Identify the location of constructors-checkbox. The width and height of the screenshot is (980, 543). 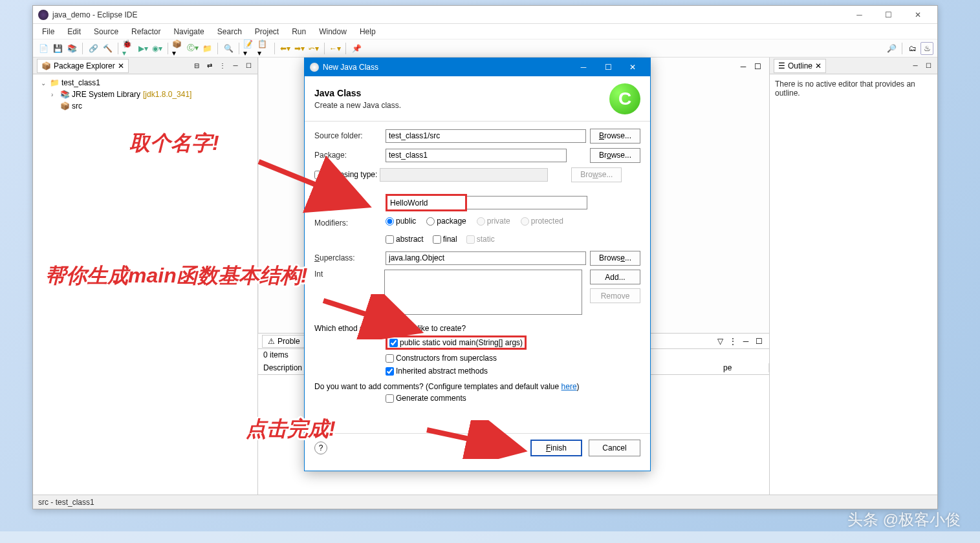
(389, 358).